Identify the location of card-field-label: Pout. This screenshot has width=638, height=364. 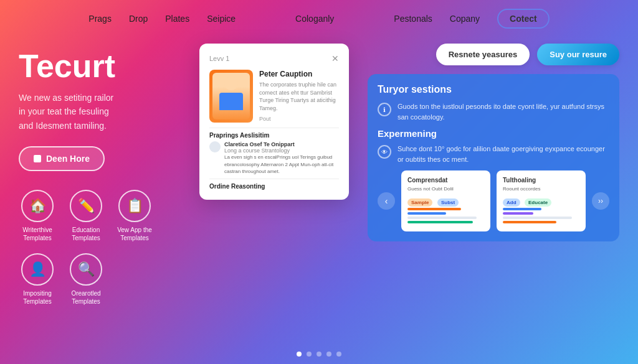
(299, 119).